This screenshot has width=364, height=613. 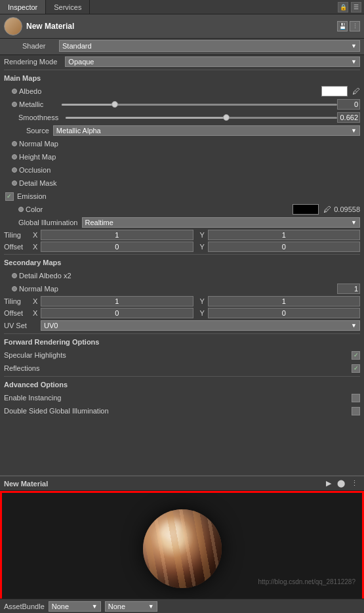 What do you see at coordinates (182, 342) in the screenshot?
I see `forward-rendering-title: Forward Rendering Options` at bounding box center [182, 342].